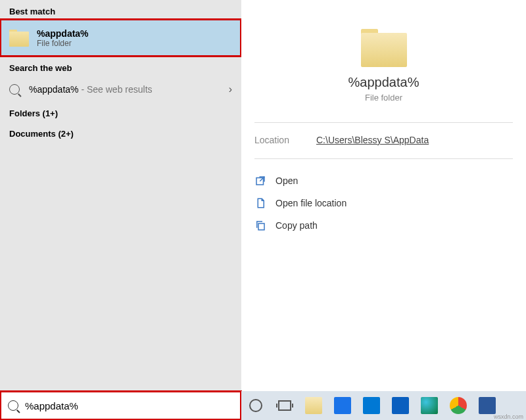  I want to click on open-icon, so click(260, 181).